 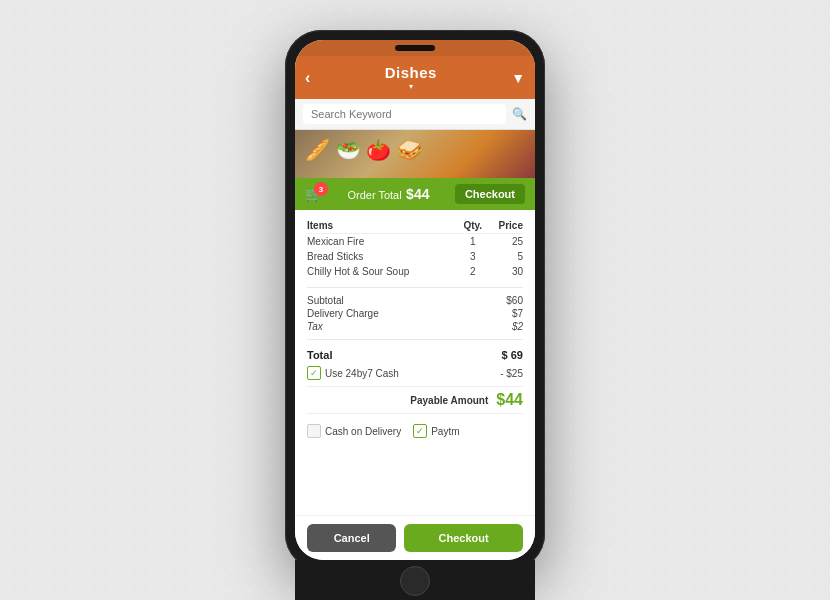 What do you see at coordinates (415, 78) in the screenshot?
I see `top-navigation: ‹ Dishes ▾ ▼` at bounding box center [415, 78].